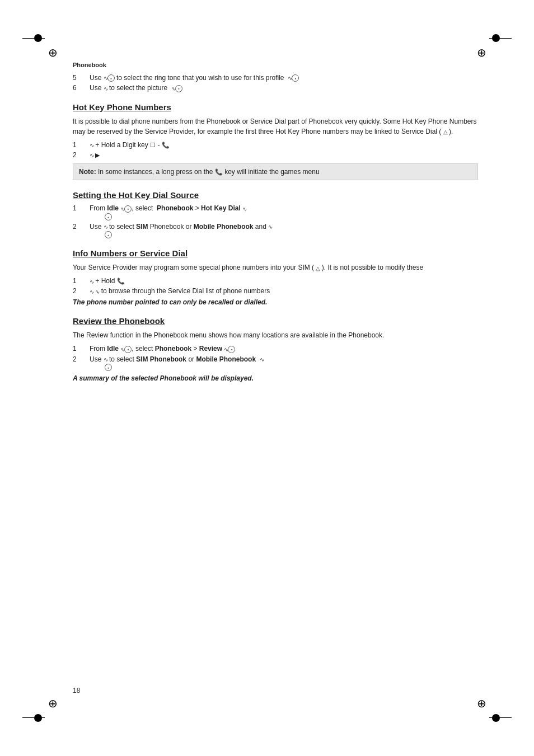 Image resolution: width=534 pixels, height=756 pixels. What do you see at coordinates (122, 209) in the screenshot?
I see `signal-icon-hd1: ∿` at bounding box center [122, 209].